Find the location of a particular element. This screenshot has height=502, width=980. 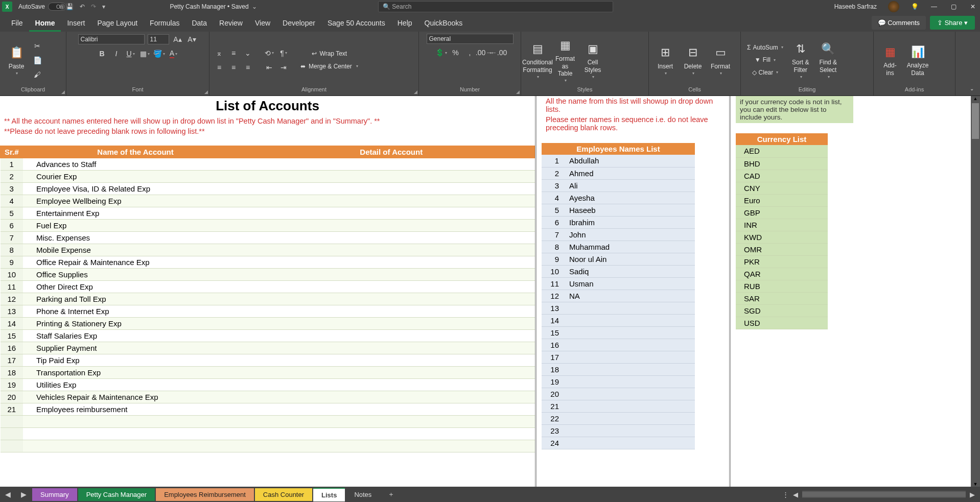

ribbon-tab-formulas: Formulas is located at coordinates (165, 23).